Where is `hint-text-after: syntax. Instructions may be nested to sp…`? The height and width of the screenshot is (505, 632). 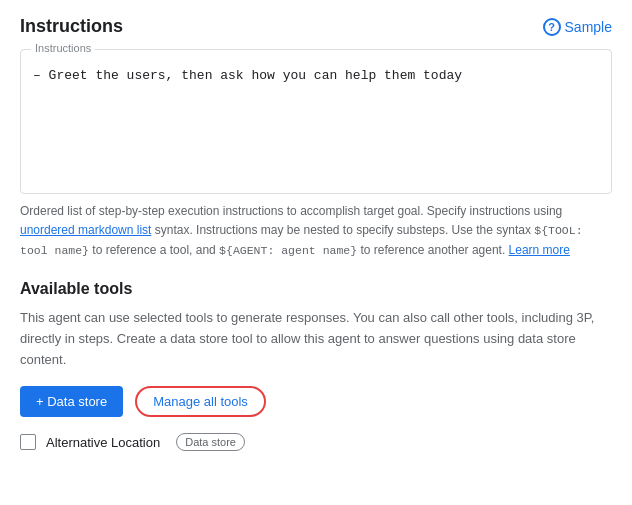
hint-text-after: syntax. Instructions may be nested to sp… is located at coordinates (342, 230).